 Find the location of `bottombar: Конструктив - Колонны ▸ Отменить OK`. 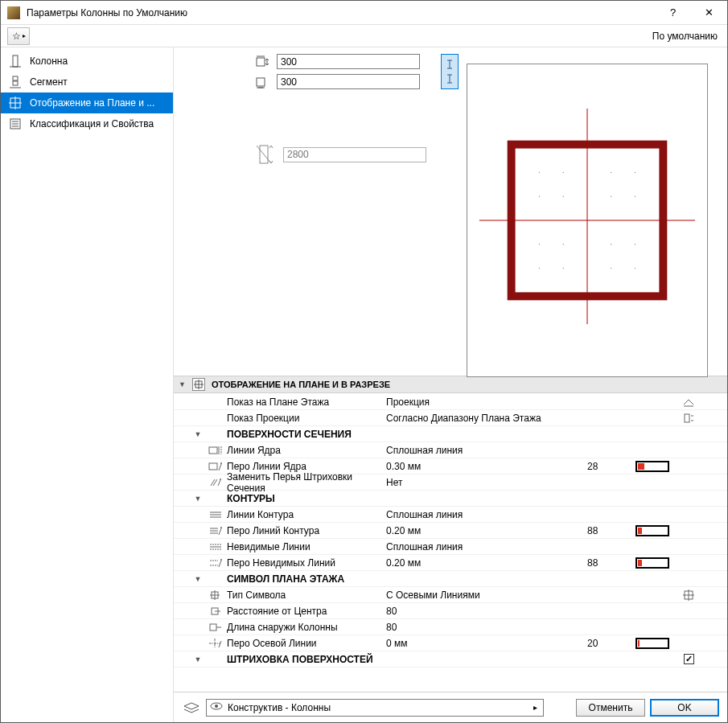

bottombar: Конструктив - Колонны ▸ Отменить OK is located at coordinates (450, 707).